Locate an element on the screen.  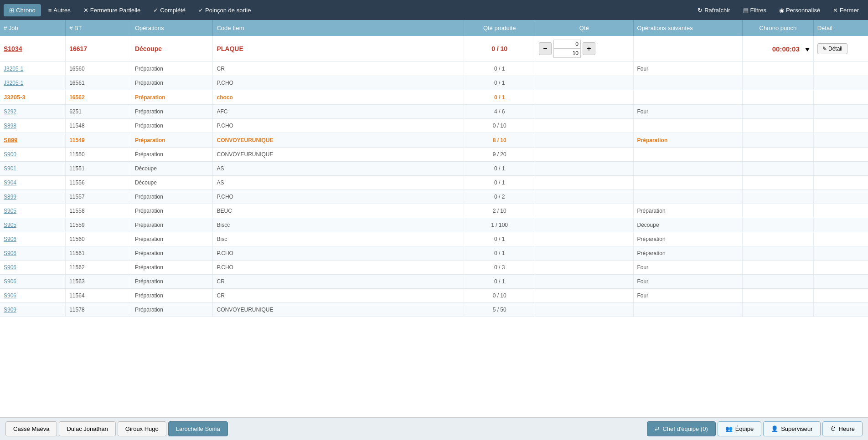
list-icon: ≡ is located at coordinates (50, 10).